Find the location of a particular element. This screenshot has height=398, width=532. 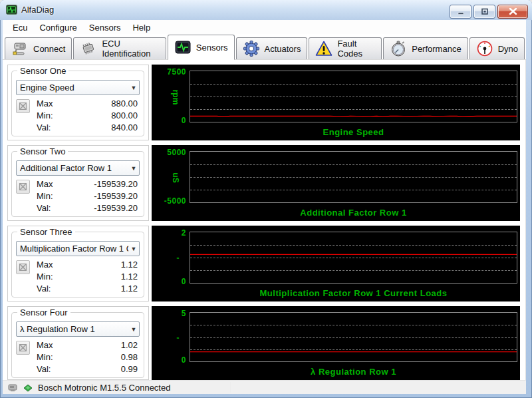

toolbar-tab-strip: Connect ECU Identification is located at coordinates (265, 47).